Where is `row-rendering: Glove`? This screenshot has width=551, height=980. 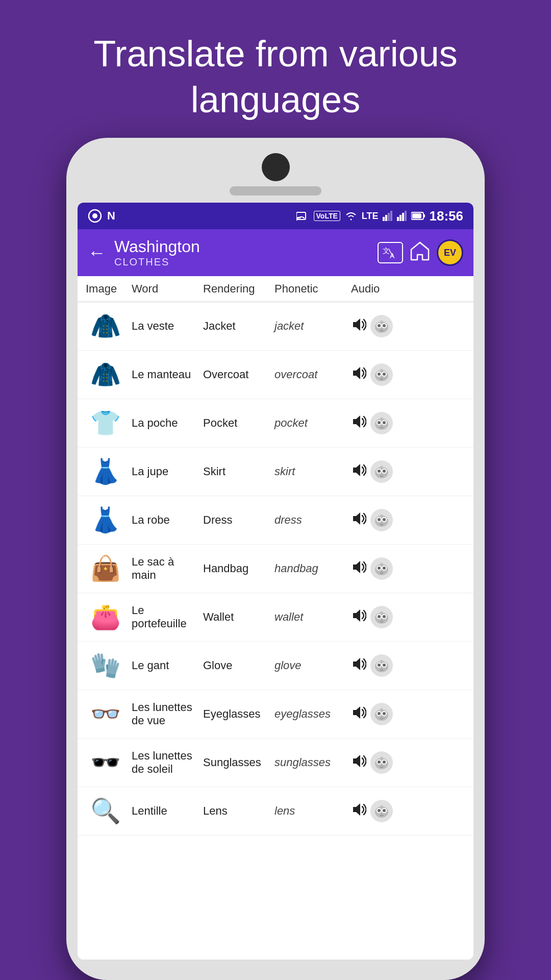 row-rendering: Glove is located at coordinates (239, 666).